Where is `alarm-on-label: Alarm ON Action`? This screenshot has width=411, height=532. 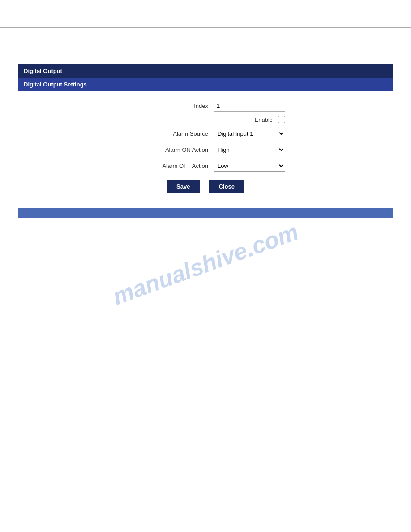
alarm-on-label: Alarm ON Action is located at coordinates (177, 150).